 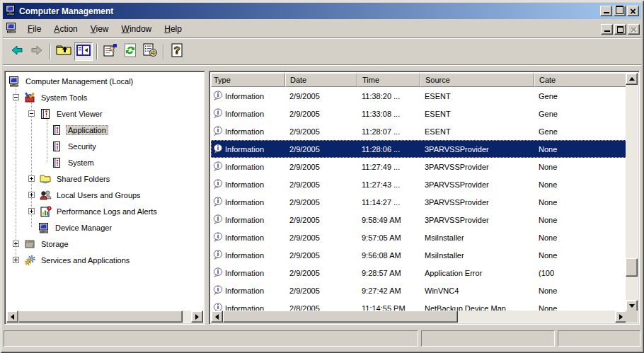 What do you see at coordinates (419, 273) in the screenshot?
I see `event-row: iInformation 2/9/2005 9:28:57 AM Applica…` at bounding box center [419, 273].